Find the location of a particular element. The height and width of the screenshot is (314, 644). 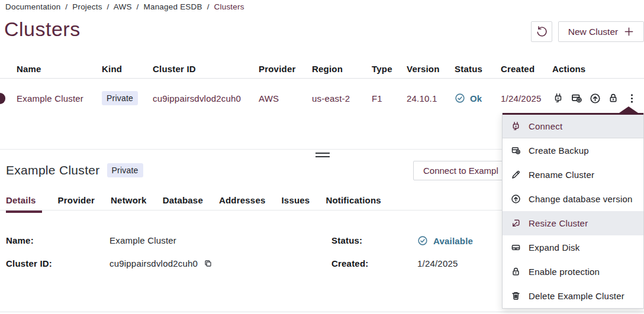

name-field-label: Name: is located at coordinates (20, 240).